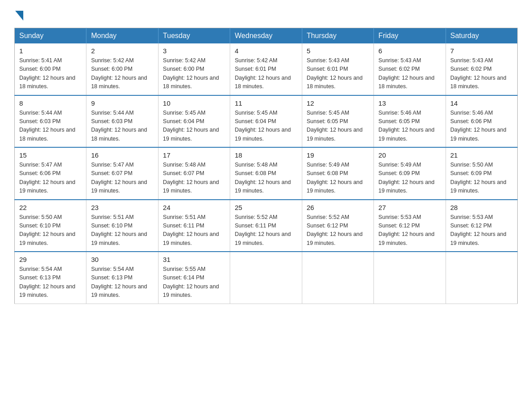 The width and height of the screenshot is (532, 411). Describe the element at coordinates (338, 51) in the screenshot. I see `day-number: 5` at that location.